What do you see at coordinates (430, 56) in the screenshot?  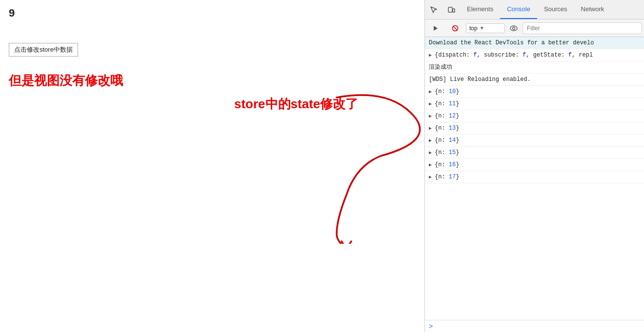 I see `expand-icon: ▶` at bounding box center [430, 56].